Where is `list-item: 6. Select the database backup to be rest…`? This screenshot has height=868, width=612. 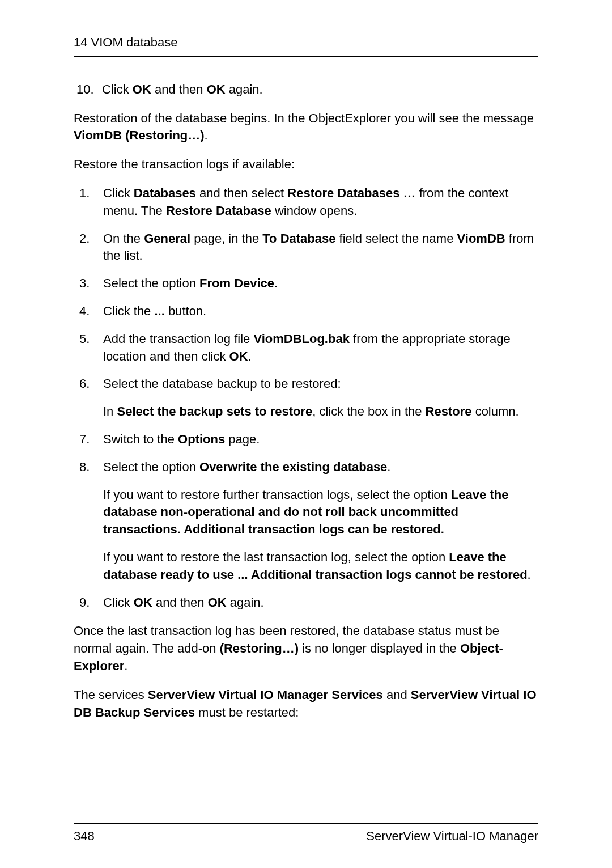
list-item: 6. Select the database backup to be rest… is located at coordinates (309, 398).